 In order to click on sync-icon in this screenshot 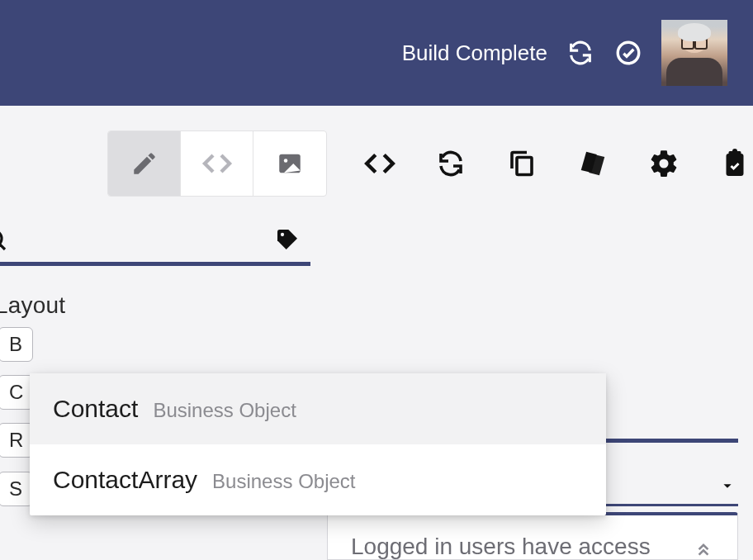, I will do `click(451, 164)`.